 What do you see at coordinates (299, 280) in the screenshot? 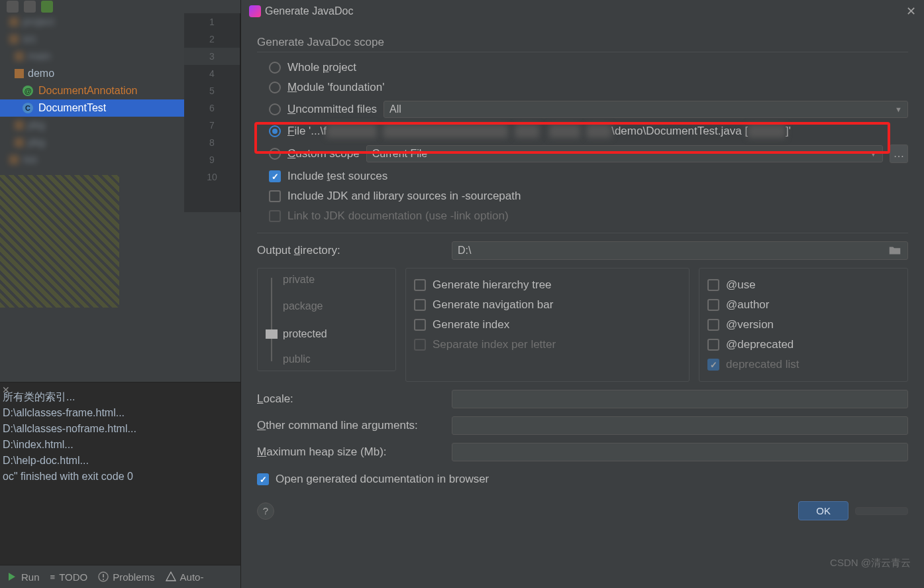
I see `visibility-private: private` at bounding box center [299, 280].